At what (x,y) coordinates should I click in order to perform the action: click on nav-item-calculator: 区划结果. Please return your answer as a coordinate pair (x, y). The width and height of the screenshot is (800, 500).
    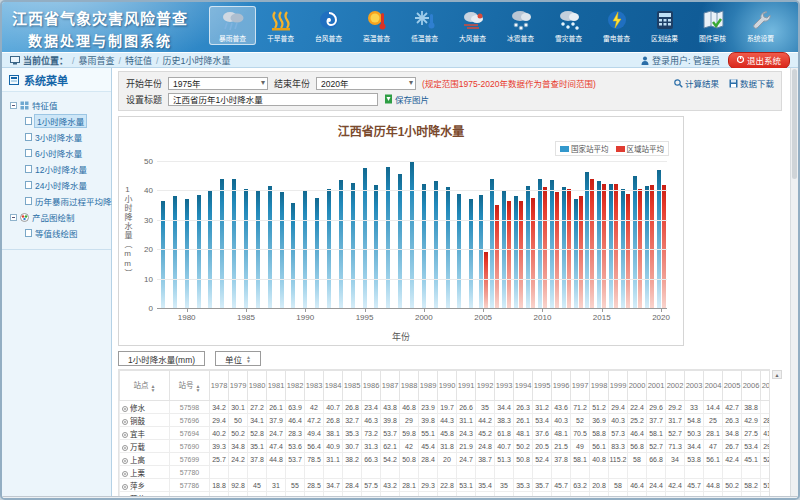
    Looking at the image, I should click on (664, 26).